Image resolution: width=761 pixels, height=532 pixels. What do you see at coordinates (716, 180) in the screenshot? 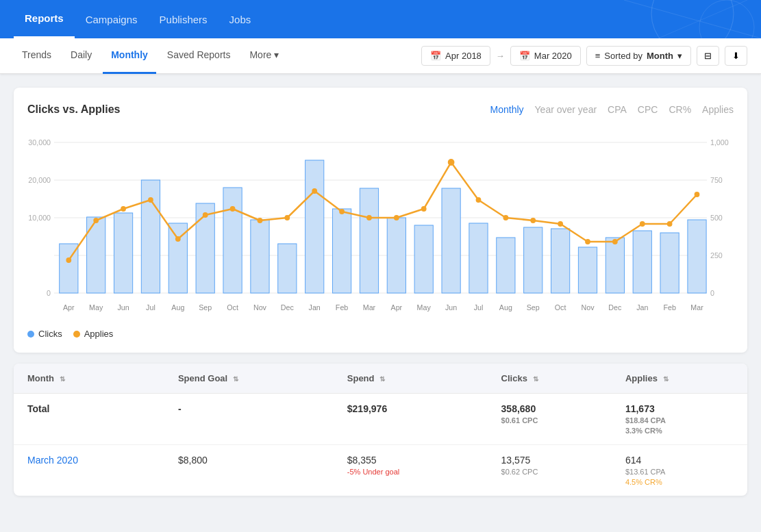
I see `svg-text: 750` at bounding box center [716, 180].